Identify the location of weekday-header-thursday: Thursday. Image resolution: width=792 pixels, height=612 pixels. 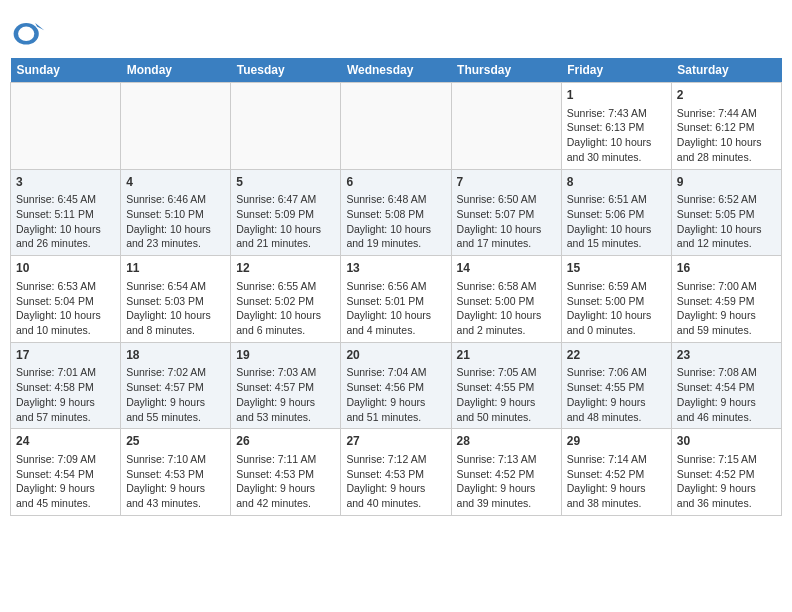
(506, 70).